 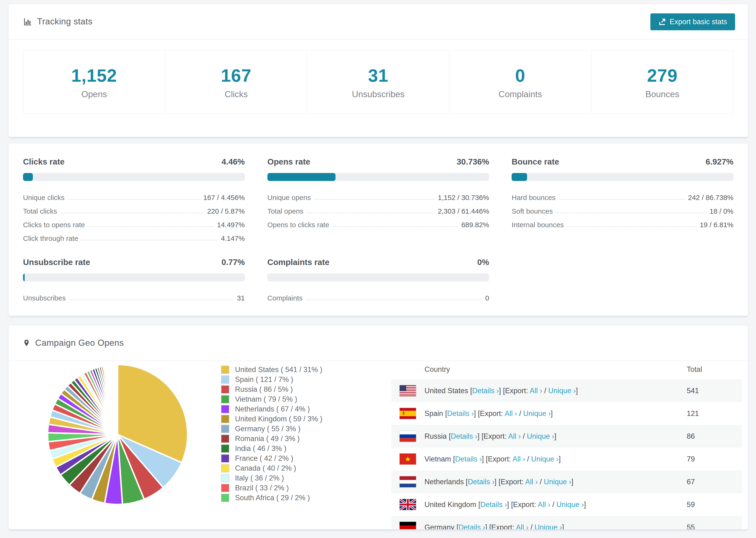 I want to click on geo-table-row: Spain [Details ›] [Export: All › / Uniqu…, so click(x=567, y=413).